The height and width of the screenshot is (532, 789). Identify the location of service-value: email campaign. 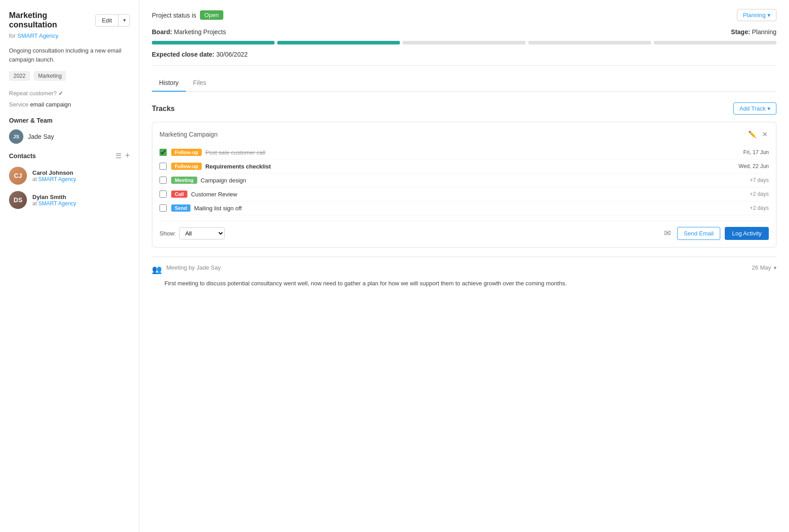
(50, 104).